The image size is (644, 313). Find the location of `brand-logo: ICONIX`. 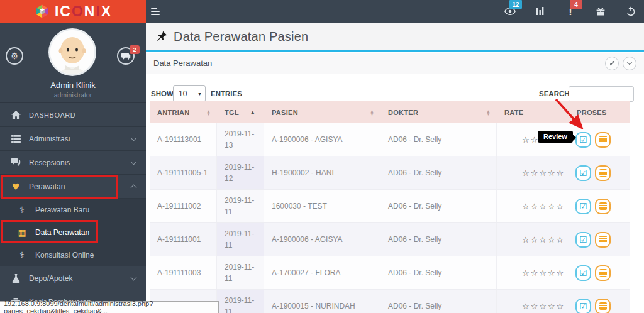

brand-logo: ICONIX is located at coordinates (73, 11).